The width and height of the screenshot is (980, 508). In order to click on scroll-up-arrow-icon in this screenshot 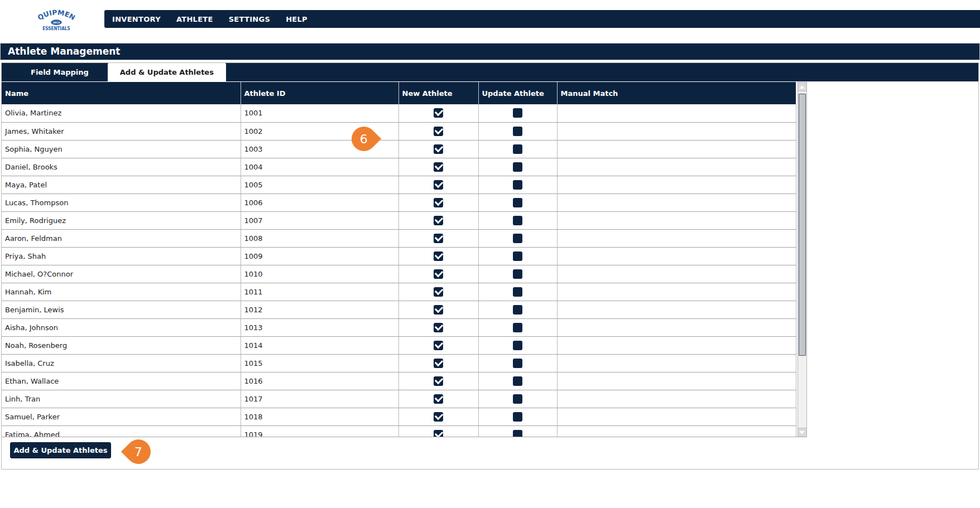, I will do `click(802, 87)`.